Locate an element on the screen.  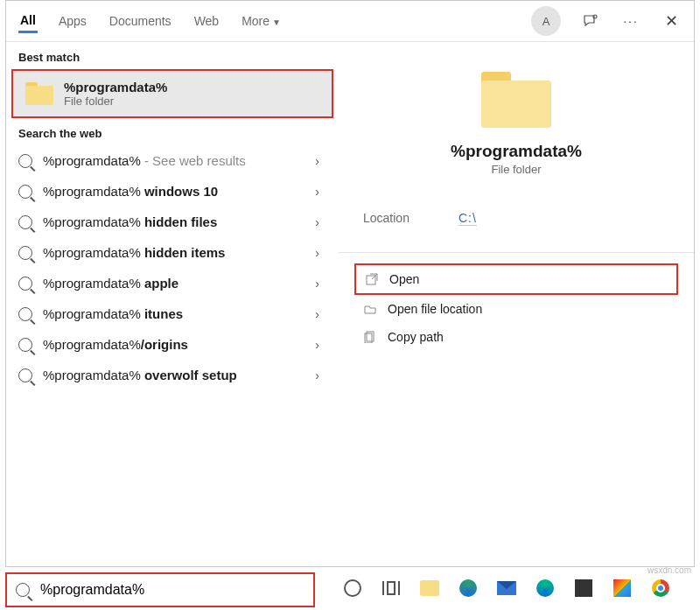
search-box is located at coordinates (160, 590).